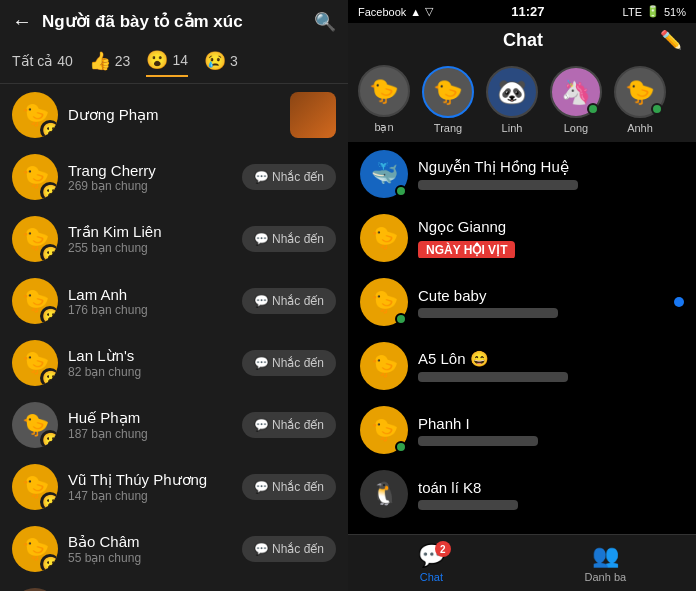 The image size is (696, 591). I want to click on chat-name: Cute baby, so click(541, 296).